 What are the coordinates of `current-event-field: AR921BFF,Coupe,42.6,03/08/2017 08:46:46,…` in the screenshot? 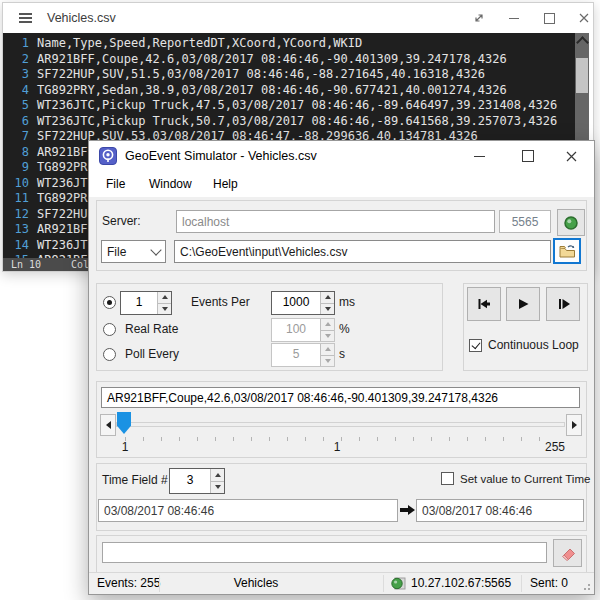 It's located at (340, 398).